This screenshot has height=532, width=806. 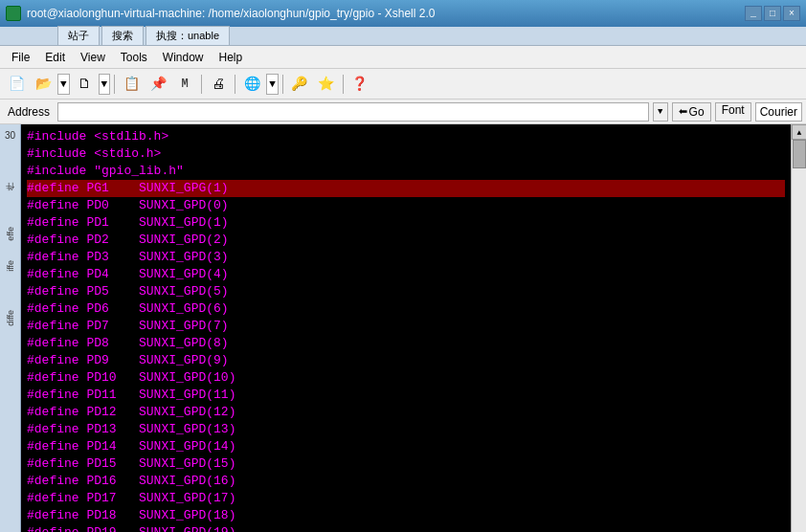 I want to click on code-line: #define PG1 SUNXI_GPG(1), so click(x=406, y=188).